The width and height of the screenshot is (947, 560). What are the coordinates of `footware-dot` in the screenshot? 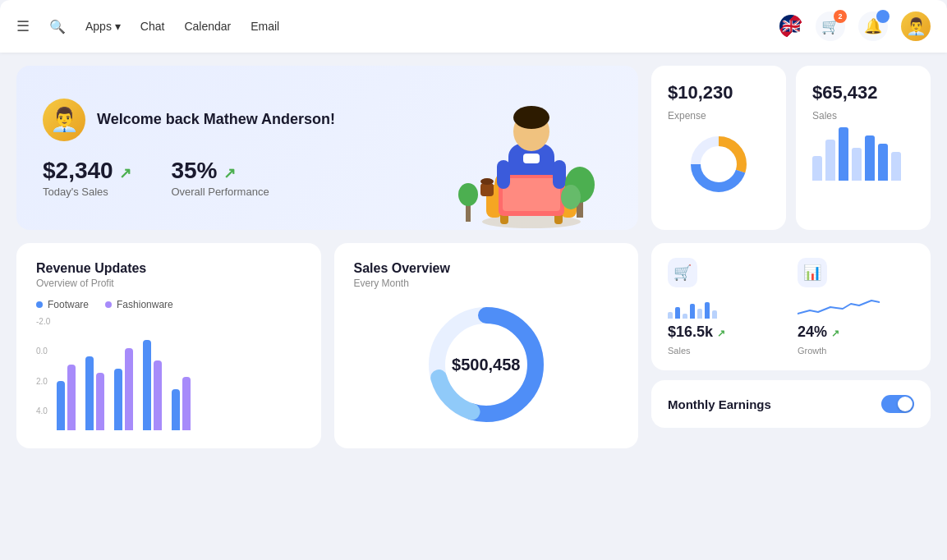 It's located at (39, 305).